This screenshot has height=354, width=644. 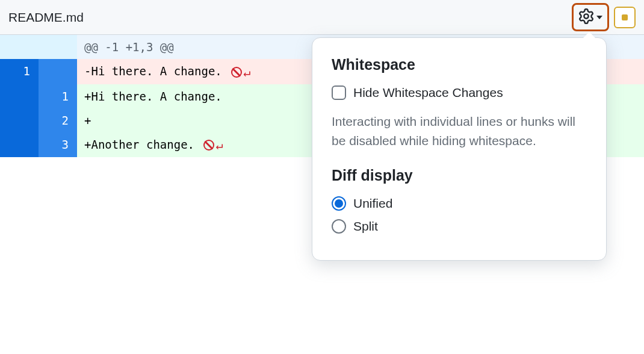 What do you see at coordinates (322, 17) in the screenshot?
I see `file-header: README.md` at bounding box center [322, 17].